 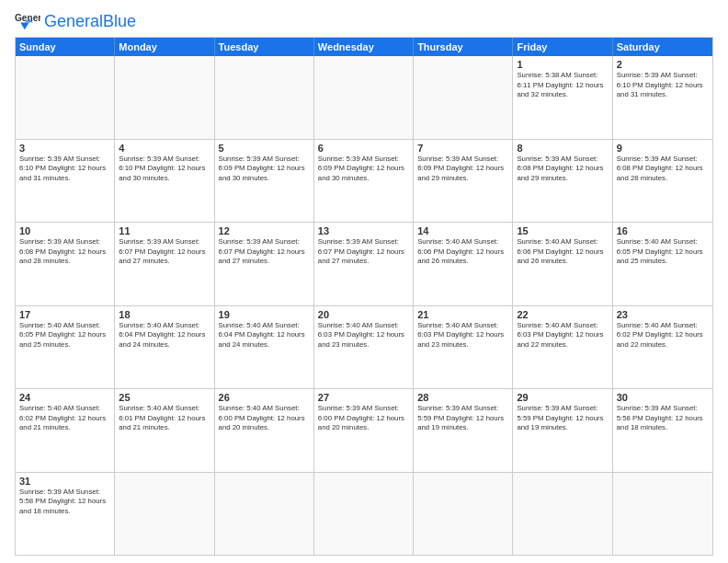 I want to click on calendar-cell: 6Sunrise: 5:39 AM Sunset: 6:09 PM Daylig…, so click(x=364, y=181).